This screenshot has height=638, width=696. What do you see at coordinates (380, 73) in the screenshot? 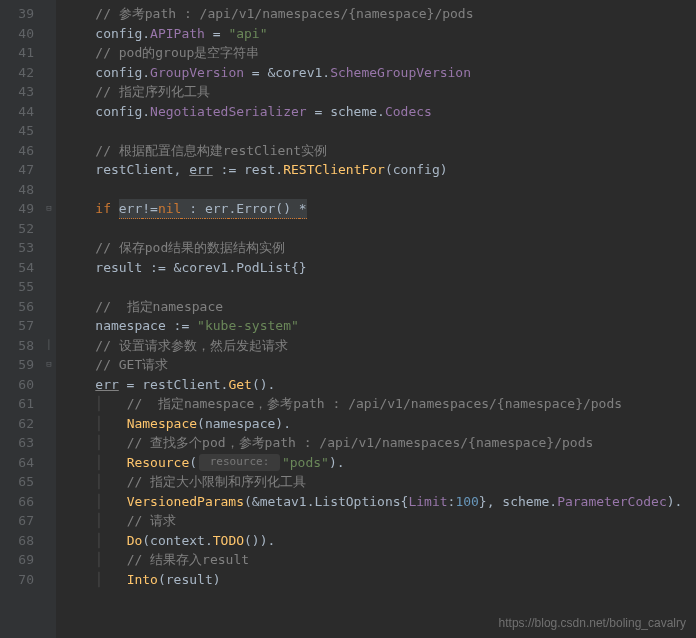
I see `code-line: config.GroupVersion = &corev1.SchemeGrou…` at bounding box center [380, 73].